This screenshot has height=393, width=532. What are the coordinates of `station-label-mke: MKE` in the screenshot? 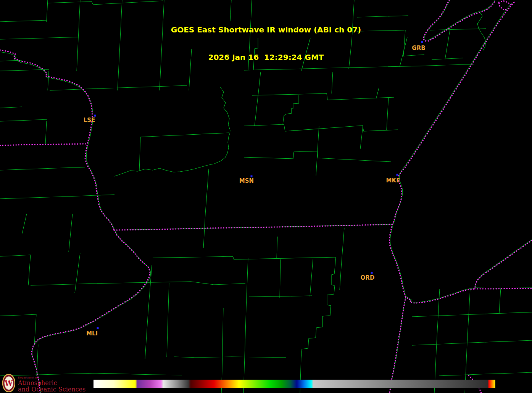 It's located at (393, 180).